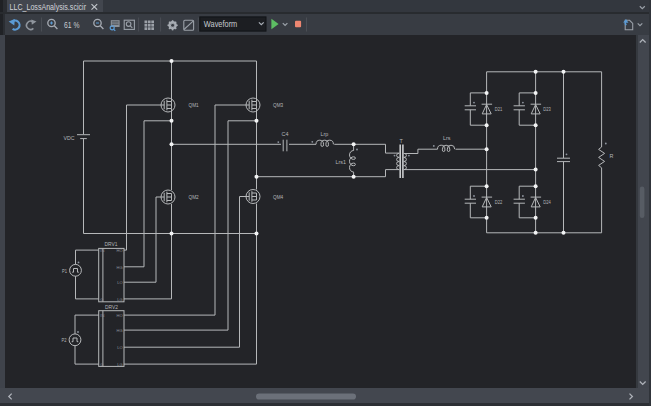 The image size is (651, 406). I want to click on svg-text: C4, so click(286, 134).